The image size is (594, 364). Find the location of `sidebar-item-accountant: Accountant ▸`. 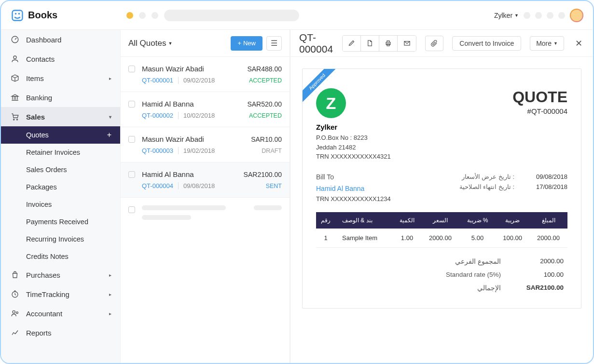

sidebar-item-accountant: Accountant ▸ is located at coordinates (61, 313).